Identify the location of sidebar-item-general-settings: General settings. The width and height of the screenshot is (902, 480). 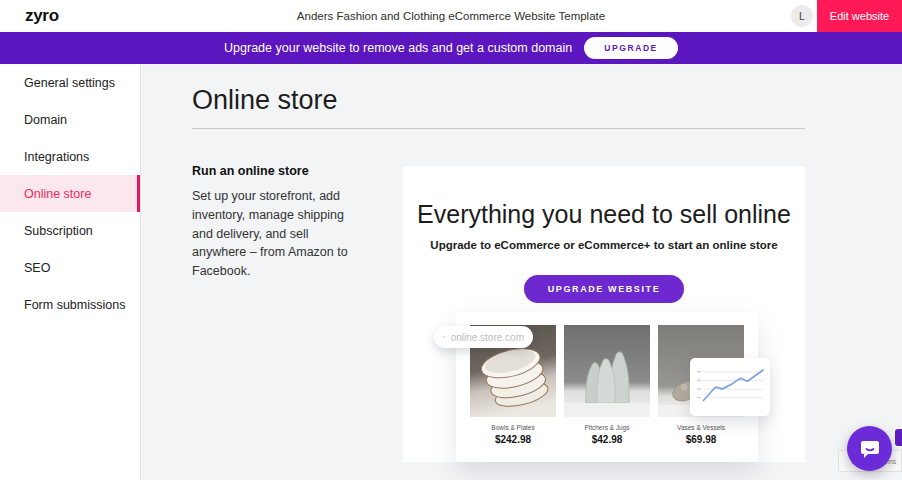
(70, 82).